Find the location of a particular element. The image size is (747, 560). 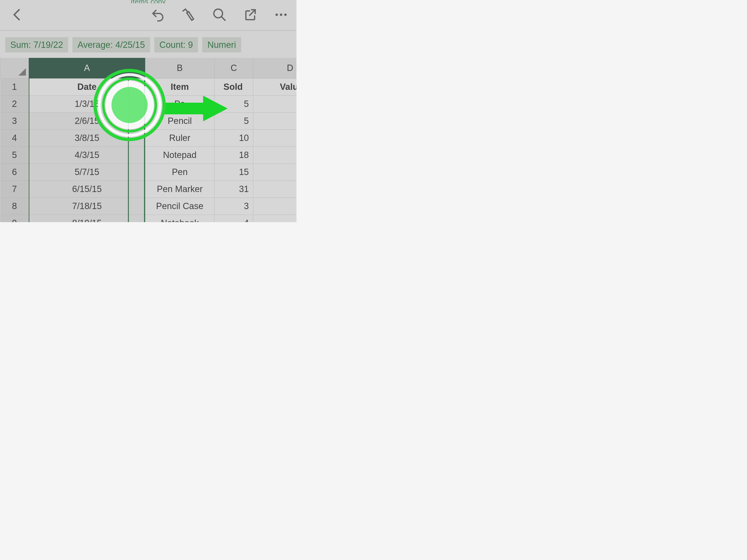

column-header-d: D is located at coordinates (275, 68).